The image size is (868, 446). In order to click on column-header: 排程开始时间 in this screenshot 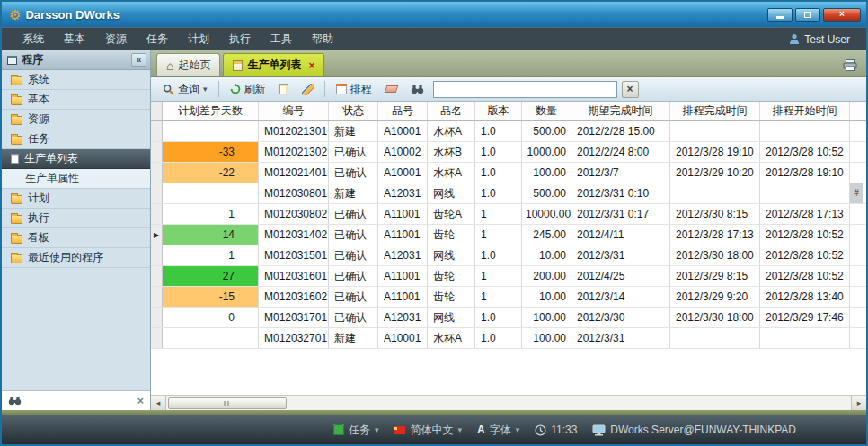, I will do `click(805, 112)`.